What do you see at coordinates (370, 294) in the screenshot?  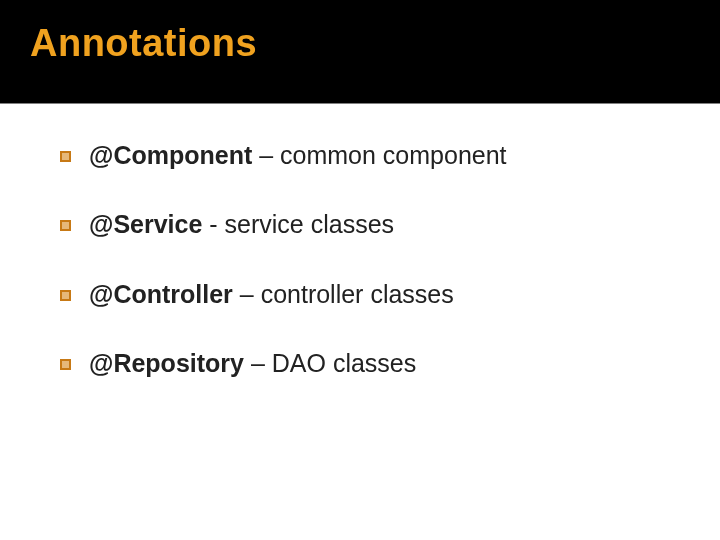 I see `list-item: @Controller – controller classes` at bounding box center [370, 294].